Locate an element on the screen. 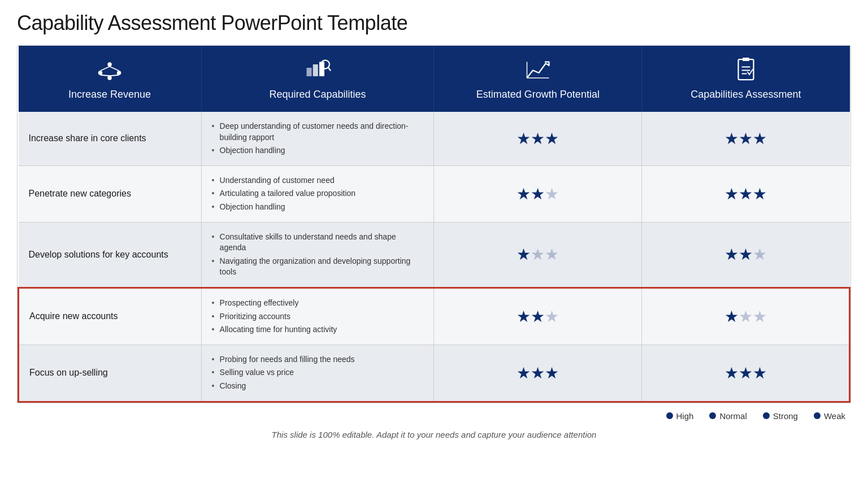 The width and height of the screenshot is (868, 488). cell-growth-row2: ★★★ is located at coordinates (538, 194).